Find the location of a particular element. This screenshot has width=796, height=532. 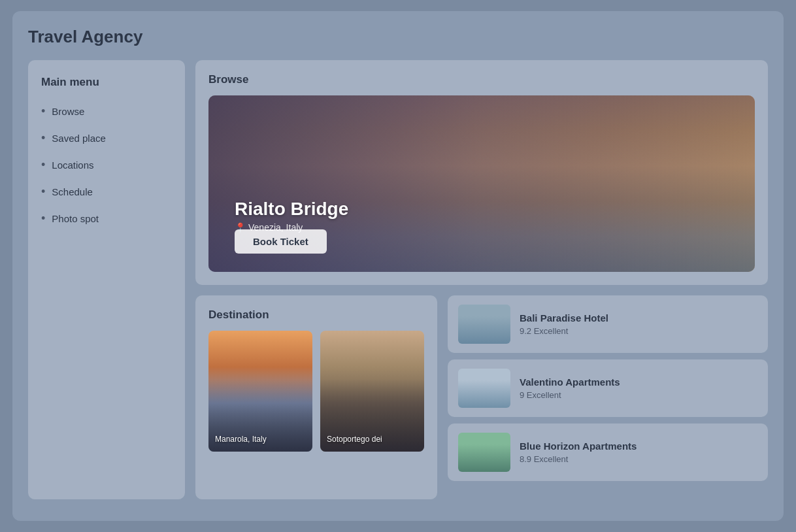

sidebar-menu: Browse Saved place Locations Schedule Ph… is located at coordinates (107, 165).